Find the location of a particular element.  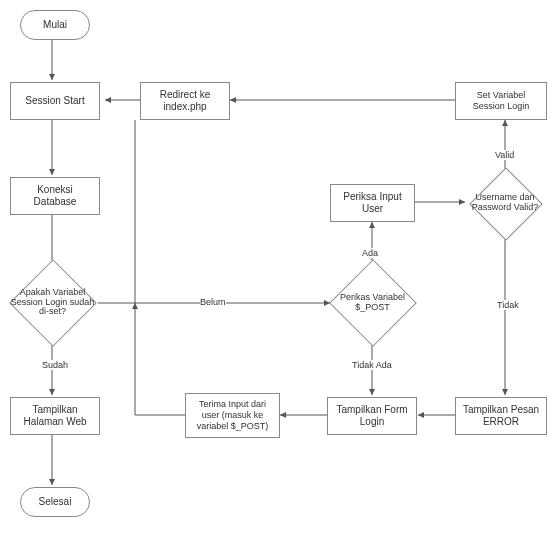

edge-belum: Belum is located at coordinates (213, 302).